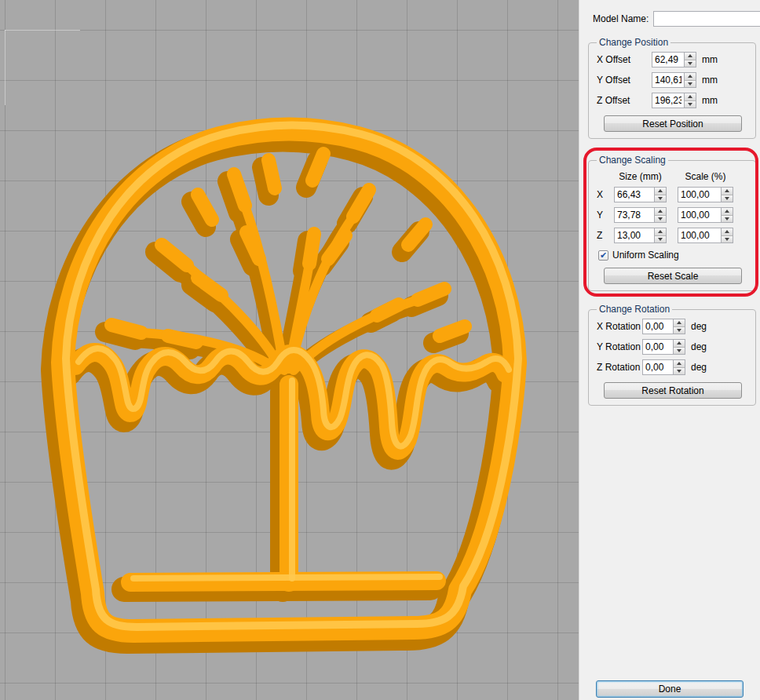 The height and width of the screenshot is (700, 760). What do you see at coordinates (710, 100) in the screenshot?
I see `z-offset-unit: mm` at bounding box center [710, 100].